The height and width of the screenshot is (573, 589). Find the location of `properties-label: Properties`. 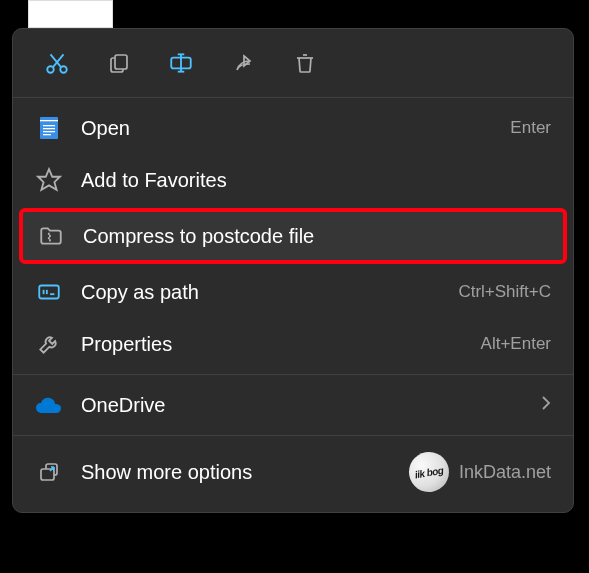

properties-label: Properties is located at coordinates (281, 344).